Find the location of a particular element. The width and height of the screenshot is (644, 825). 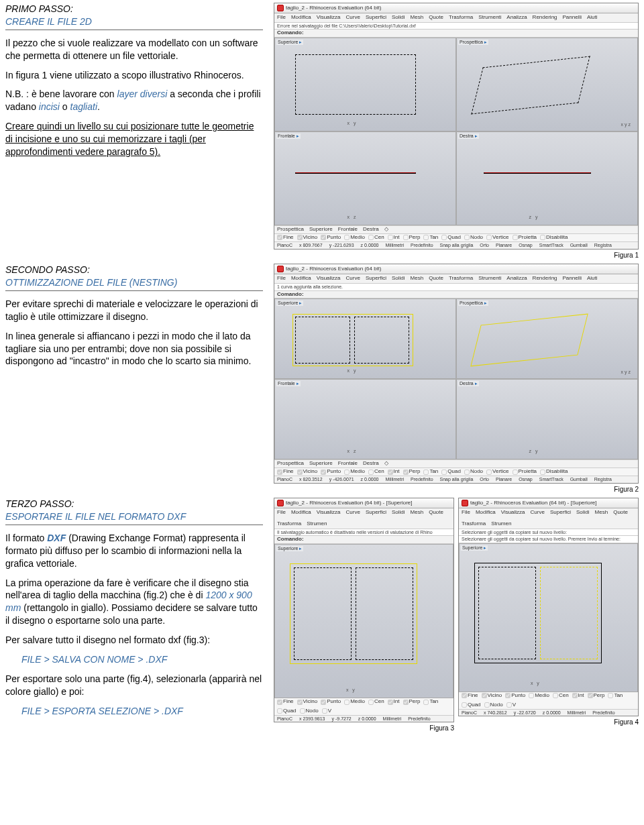

fig1-caption: Figura 1 is located at coordinates (456, 256).